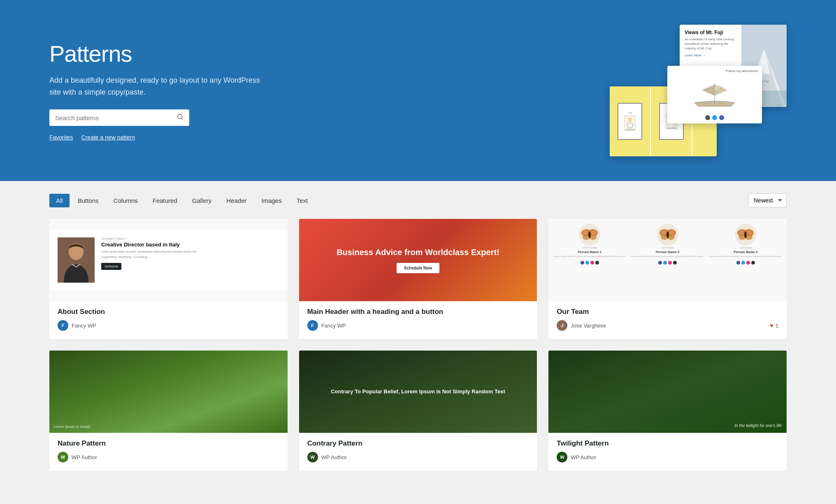 The width and height of the screenshot is (836, 504). I want to click on collage-social-icons, so click(715, 118).